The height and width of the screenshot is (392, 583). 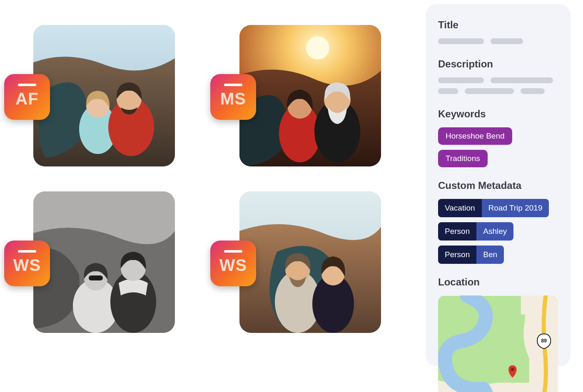 I want to click on keywords-row: Horseshoe Bend Traditions, so click(x=498, y=147).